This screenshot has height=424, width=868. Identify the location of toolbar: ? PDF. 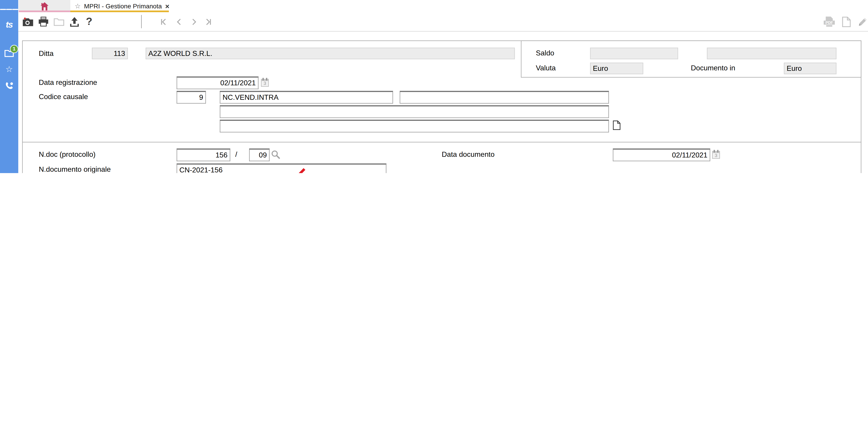
(443, 22).